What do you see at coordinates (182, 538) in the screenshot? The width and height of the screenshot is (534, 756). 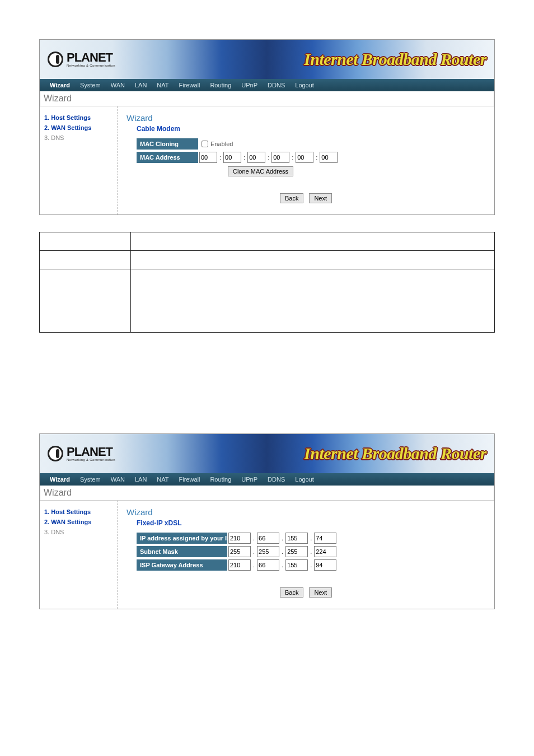 I see `ip-assigned-label: IP address assigned by your ISP` at bounding box center [182, 538].